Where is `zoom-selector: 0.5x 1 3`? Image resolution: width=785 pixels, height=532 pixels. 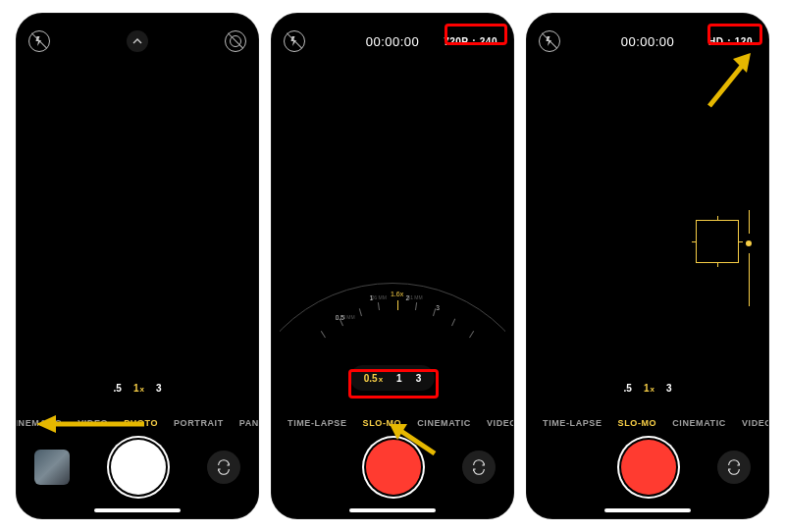 zoom-selector: 0.5x 1 3 is located at coordinates (392, 378).